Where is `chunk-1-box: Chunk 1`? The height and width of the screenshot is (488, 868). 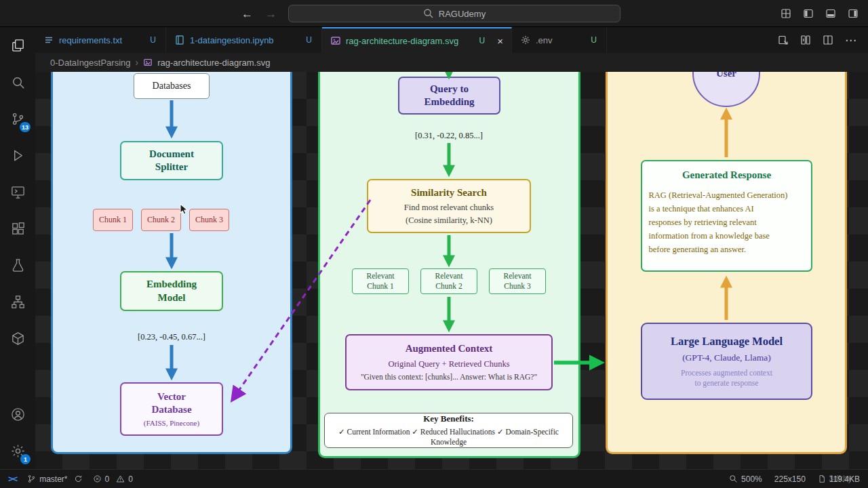
chunk-1-box: Chunk 1 is located at coordinates (113, 220).